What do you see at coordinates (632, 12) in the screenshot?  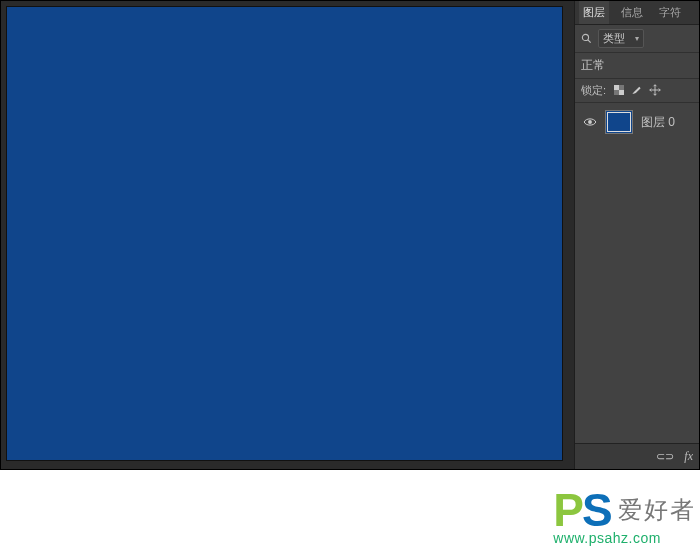 I see `tab-info: 信息` at bounding box center [632, 12].